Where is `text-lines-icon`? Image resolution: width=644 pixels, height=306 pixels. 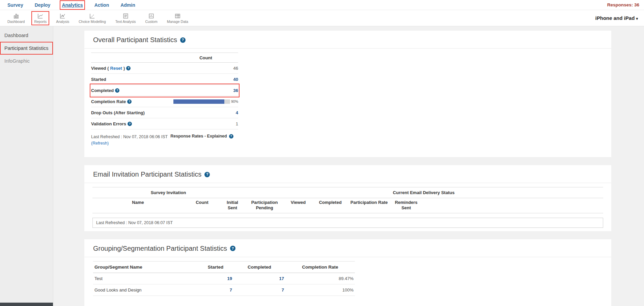
text-lines-icon is located at coordinates (125, 16).